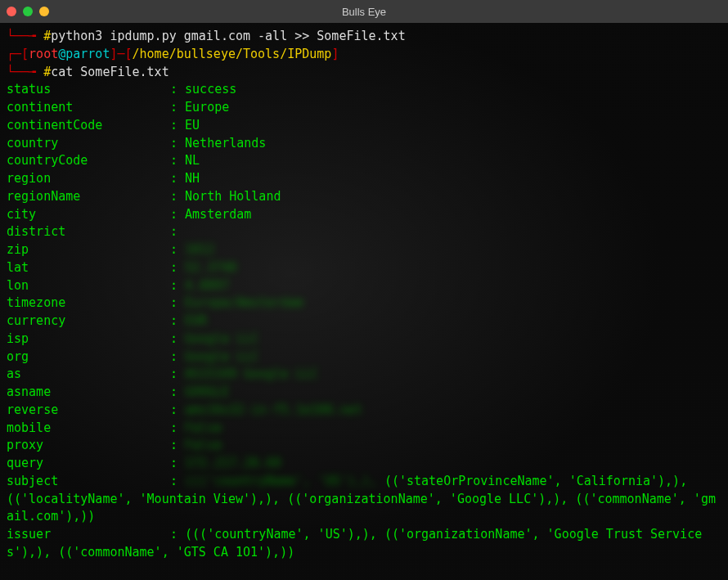 The width and height of the screenshot is (728, 580). Describe the element at coordinates (364, 11) in the screenshot. I see `titlebar: Bulls Eye` at that location.